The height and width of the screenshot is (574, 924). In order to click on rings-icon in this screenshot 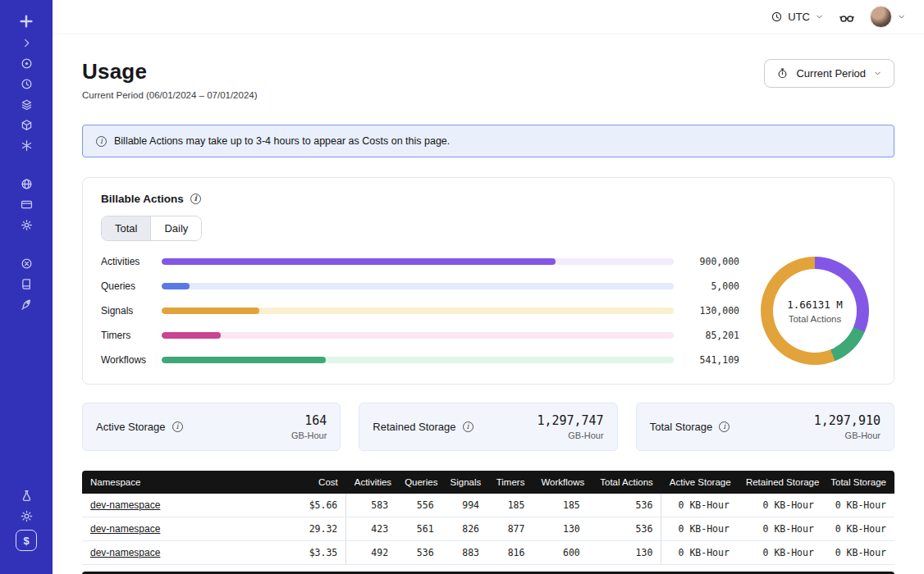, I will do `click(26, 64)`.